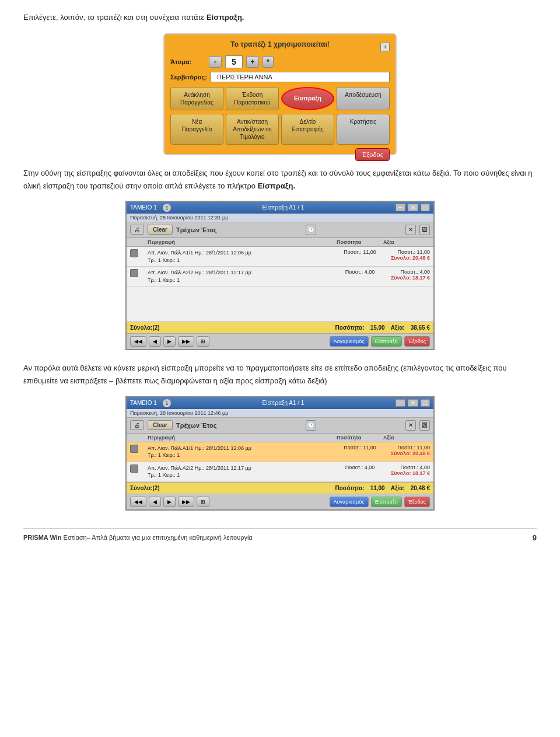 The height and width of the screenshot is (737, 560). Describe the element at coordinates (425, 230) in the screenshot. I see `pos-img-btn-1: 🖼` at that location.